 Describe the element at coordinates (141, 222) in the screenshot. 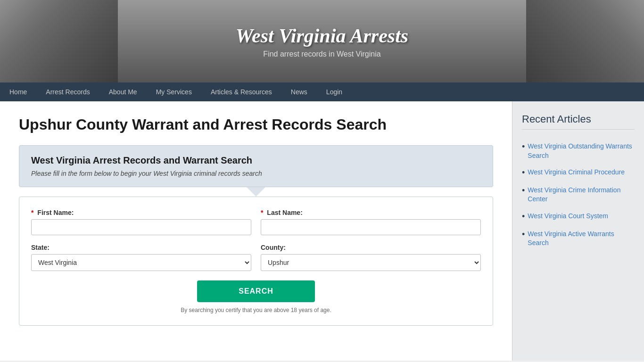

I see `first-name-group: * First Name:` at that location.